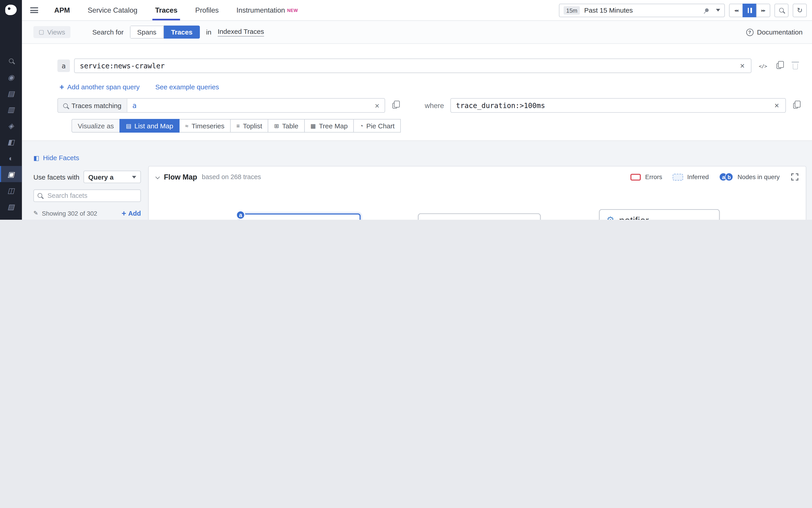  I want to click on skip-back-button: ◂◂, so click(736, 10).